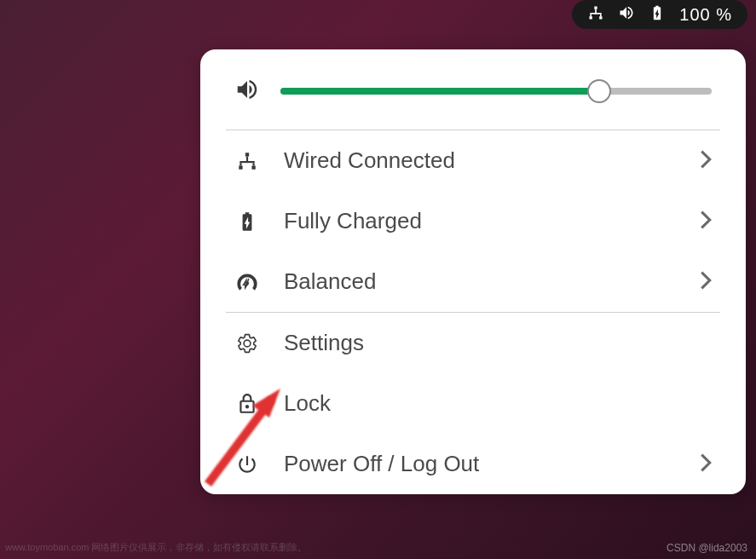 Image resolution: width=756 pixels, height=559 pixels. What do you see at coordinates (473, 464) in the screenshot?
I see `menu-item-power-off: Power Off / Log Out` at bounding box center [473, 464].